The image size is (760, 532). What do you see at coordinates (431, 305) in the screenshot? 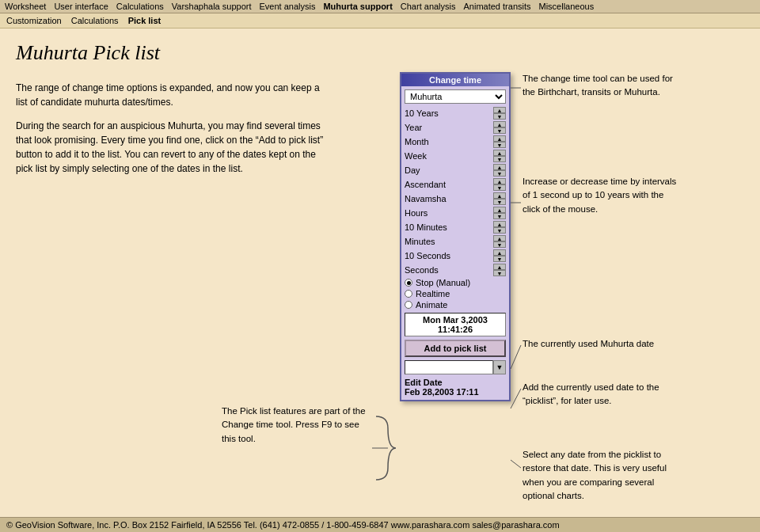
I see `radio-label-animate: Animate` at bounding box center [431, 305].